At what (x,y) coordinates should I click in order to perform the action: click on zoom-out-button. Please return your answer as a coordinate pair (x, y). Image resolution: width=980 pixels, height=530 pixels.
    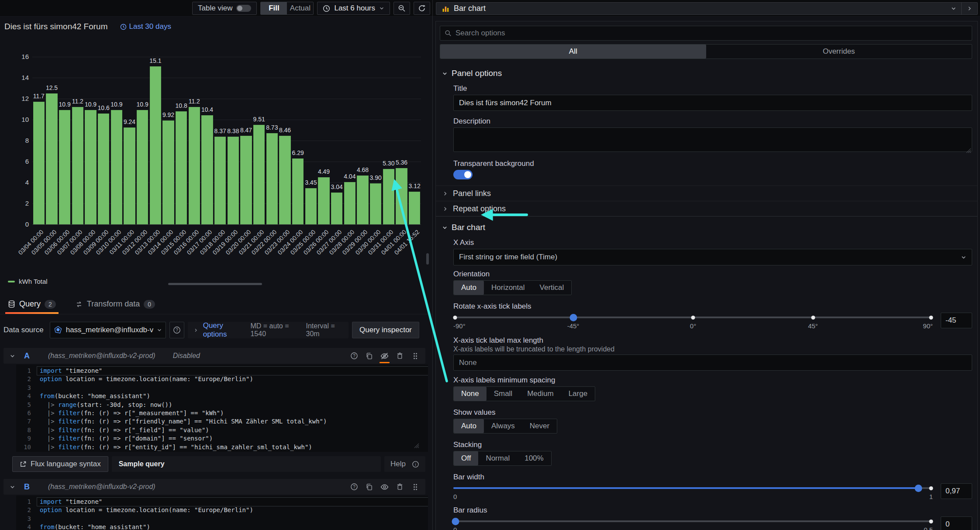
    Looking at the image, I should click on (402, 8).